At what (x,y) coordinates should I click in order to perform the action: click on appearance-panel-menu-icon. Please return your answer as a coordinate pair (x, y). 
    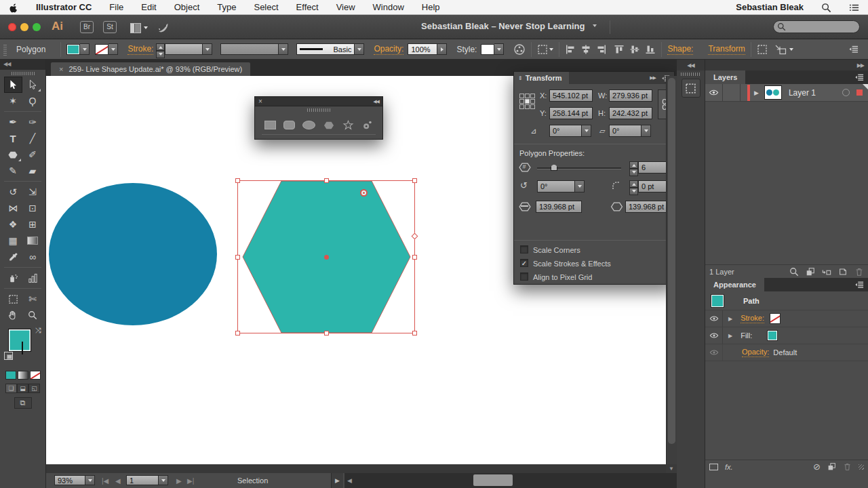
    Looking at the image, I should click on (859, 285).